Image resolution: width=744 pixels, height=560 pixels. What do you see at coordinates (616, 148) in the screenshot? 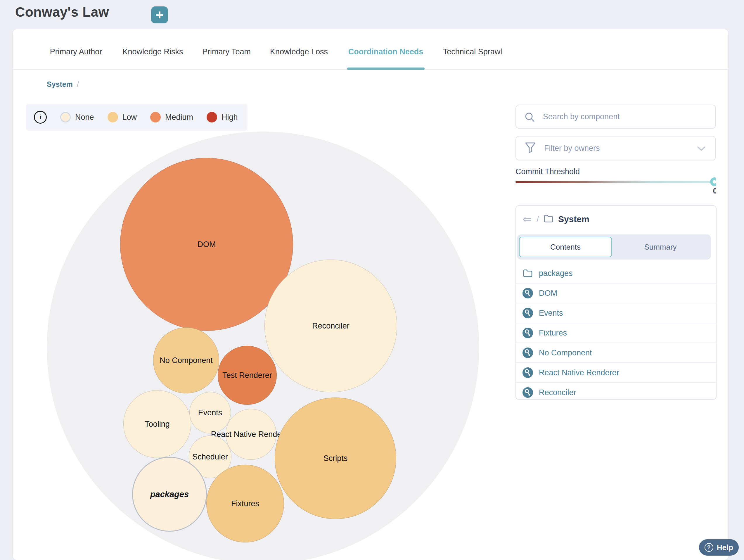
I see `filter-by-owners-dropdown: Filter by owners` at bounding box center [616, 148].